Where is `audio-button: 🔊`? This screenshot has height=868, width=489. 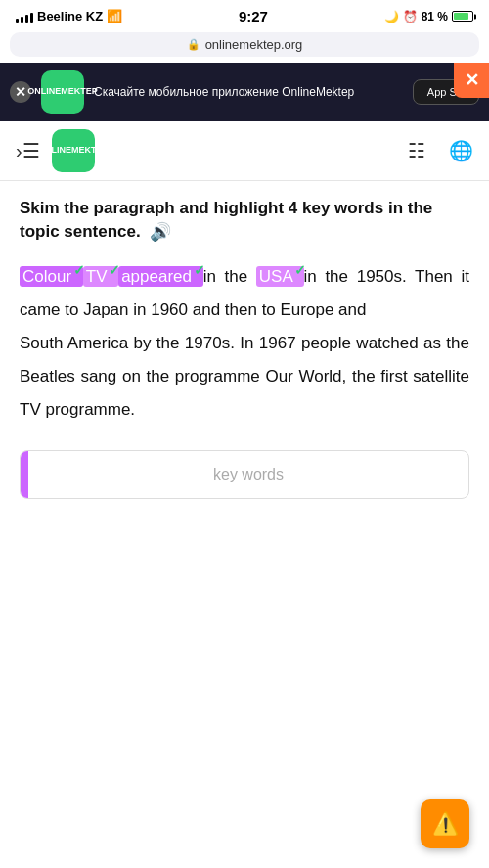
audio-button: 🔊 is located at coordinates (160, 233).